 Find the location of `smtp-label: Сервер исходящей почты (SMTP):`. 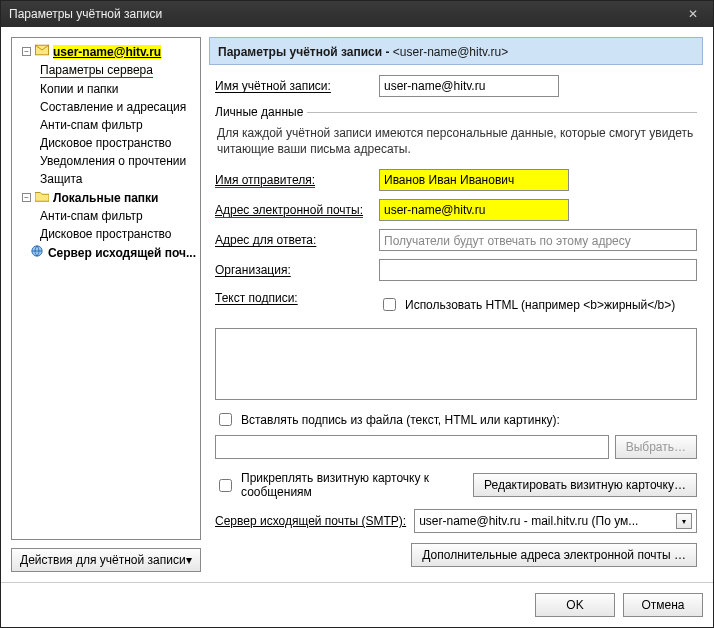

smtp-label: Сервер исходящей почты (SMTP): is located at coordinates (310, 521).